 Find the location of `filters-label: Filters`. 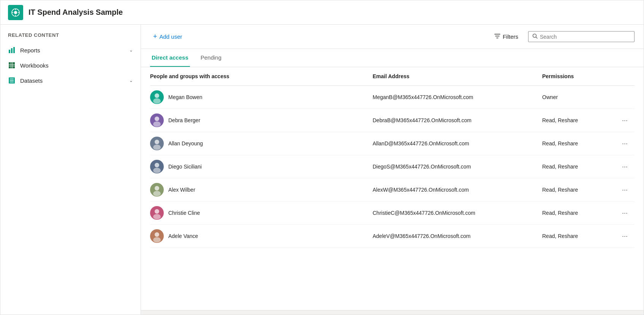

filters-label: Filters is located at coordinates (511, 36).